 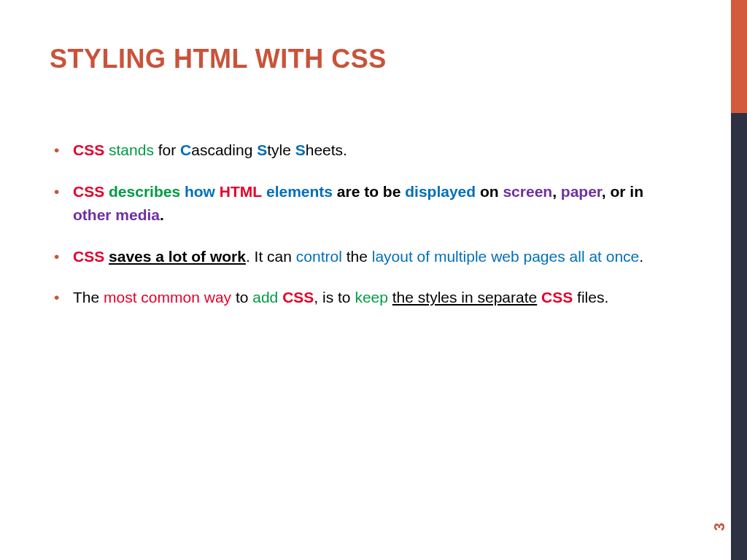 I want to click on text-run: layout of multiple web pages all at once, so click(x=506, y=257).